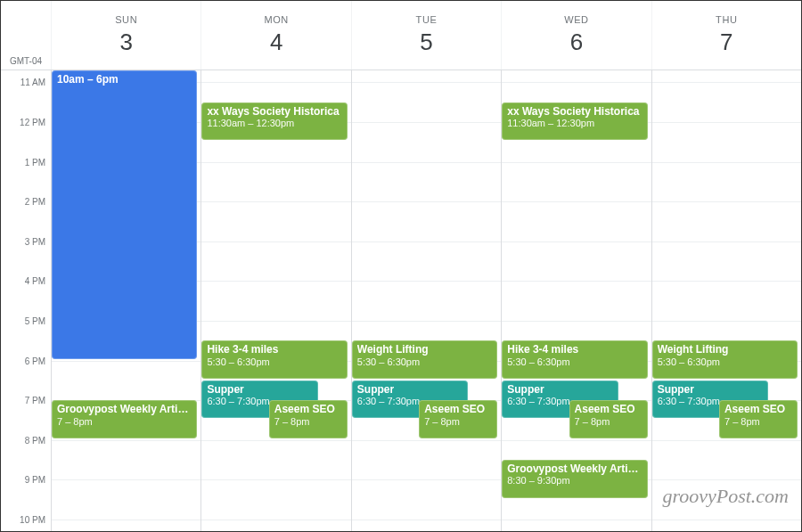 The width and height of the screenshot is (802, 532). Describe the element at coordinates (36, 401) in the screenshot. I see `time-label: 7 PM` at that location.